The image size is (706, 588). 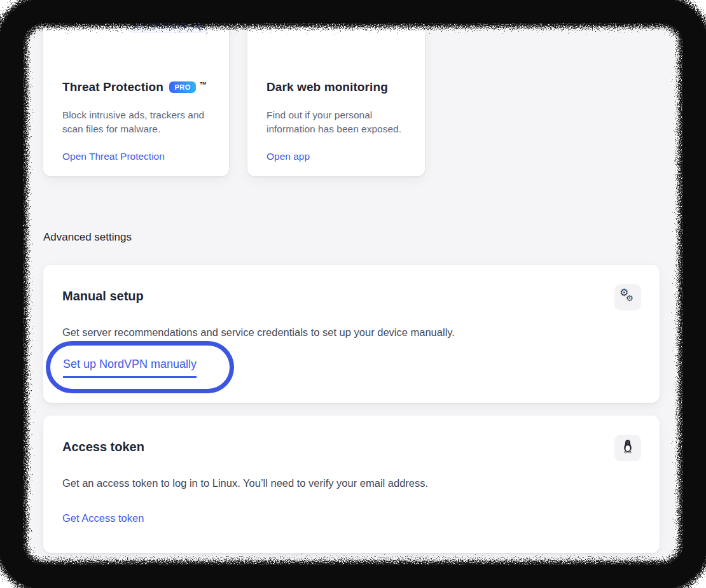 What do you see at coordinates (288, 157) in the screenshot?
I see `open-app-link: Open app` at bounding box center [288, 157].